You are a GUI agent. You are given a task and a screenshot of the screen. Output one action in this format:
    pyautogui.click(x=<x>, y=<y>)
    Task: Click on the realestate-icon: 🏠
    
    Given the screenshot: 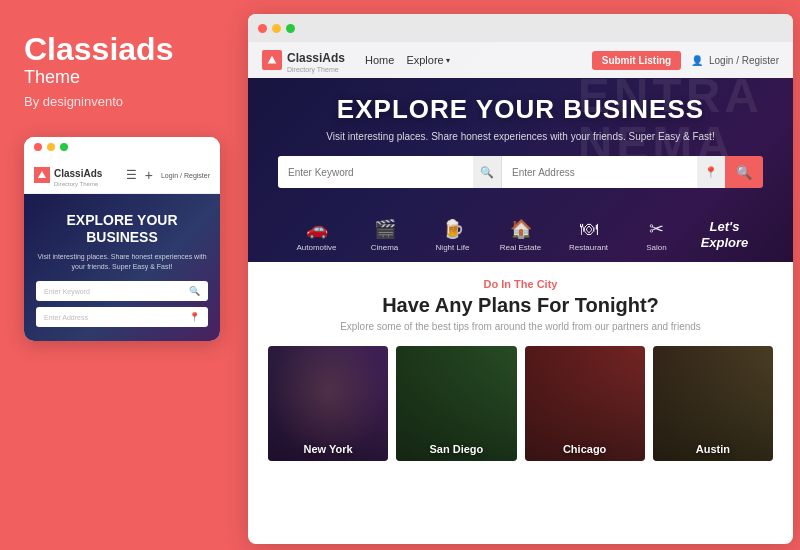 What is the action you would take?
    pyautogui.click(x=521, y=229)
    